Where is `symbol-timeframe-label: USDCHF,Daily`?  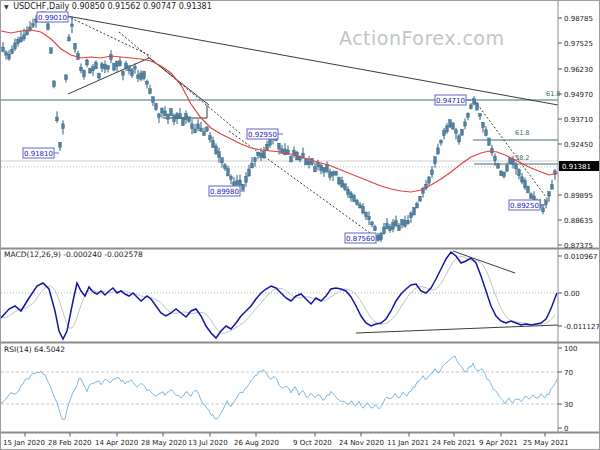
symbol-timeframe-label: USDCHF,Daily is located at coordinates (41, 6).